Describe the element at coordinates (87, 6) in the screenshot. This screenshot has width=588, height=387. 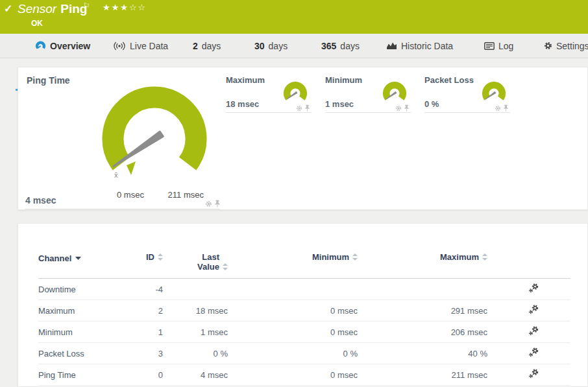
I see `priority-flag-icon: ⚐` at that location.